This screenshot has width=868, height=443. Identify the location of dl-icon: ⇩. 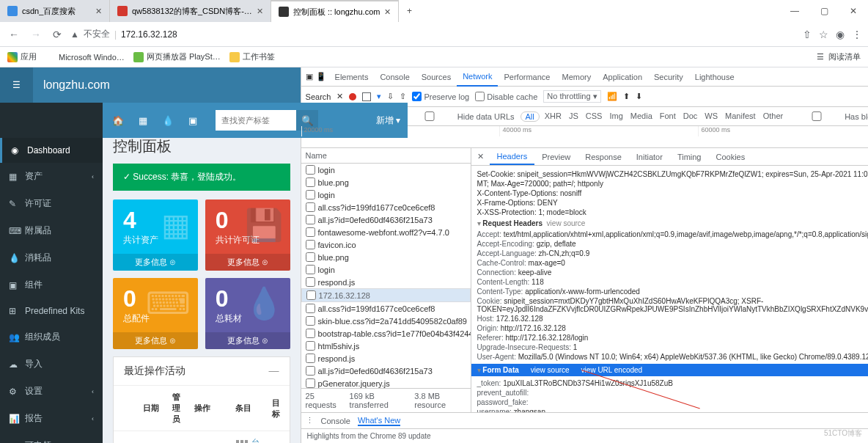
(390, 97).